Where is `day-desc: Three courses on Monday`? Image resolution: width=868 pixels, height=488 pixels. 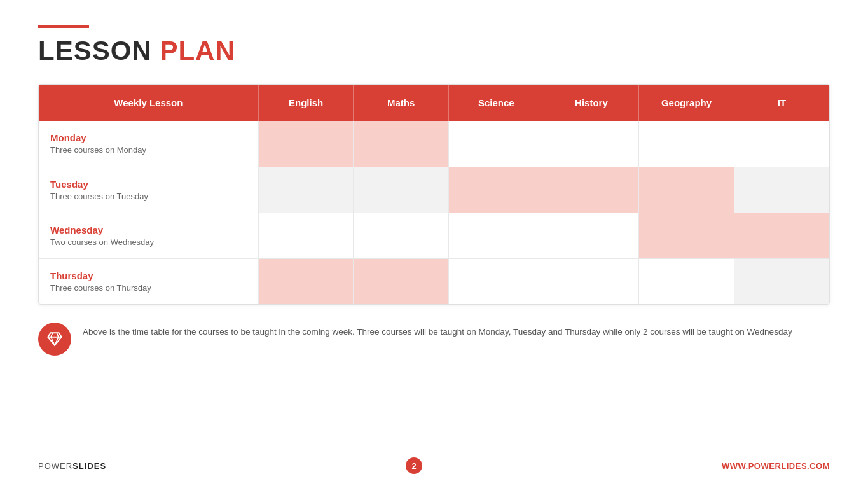
day-desc: Three courses on Monday is located at coordinates (149, 150).